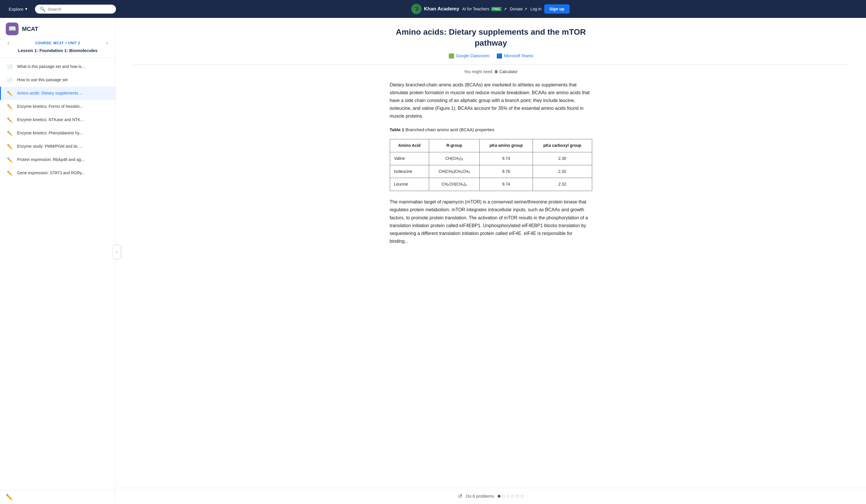 Image resolution: width=866 pixels, height=504 pixels. What do you see at coordinates (491, 71) in the screenshot?
I see `you-might-need: You might need: 🖩 Calculator` at bounding box center [491, 71].